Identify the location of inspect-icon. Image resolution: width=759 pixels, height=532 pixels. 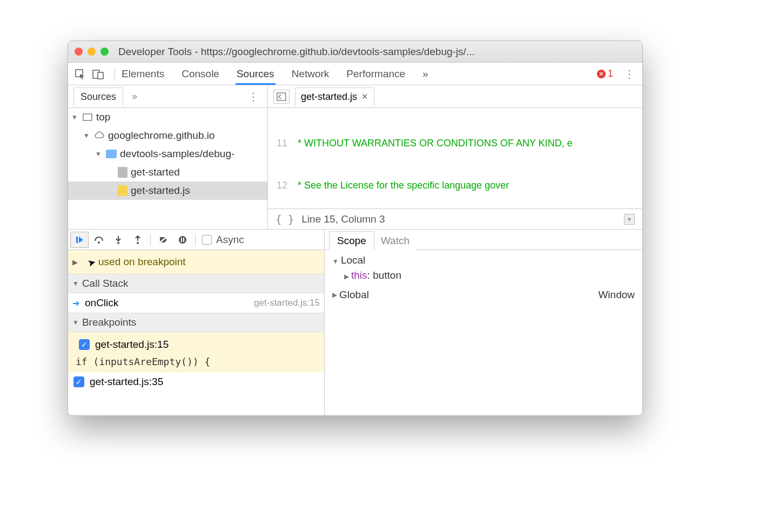
(80, 74).